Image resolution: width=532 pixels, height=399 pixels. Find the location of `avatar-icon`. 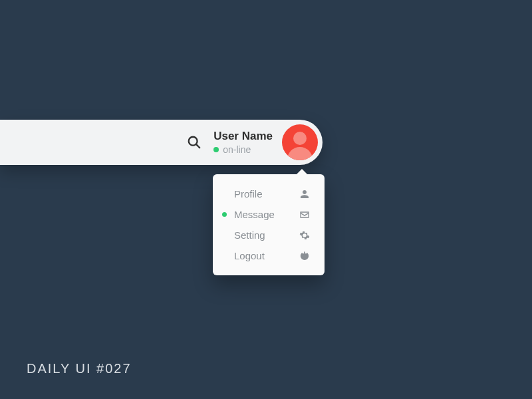

avatar-icon is located at coordinates (300, 138).